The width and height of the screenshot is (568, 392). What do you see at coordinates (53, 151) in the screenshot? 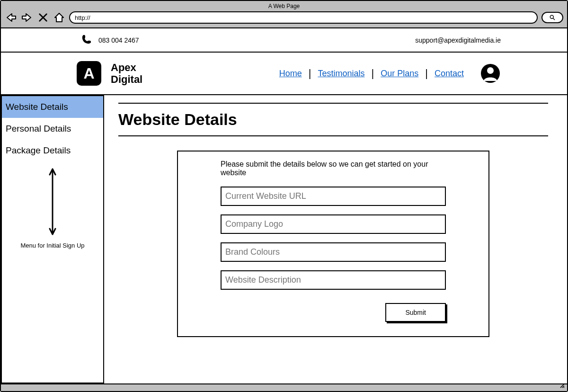
I see `sidebar-item-package-details: Package Details` at bounding box center [53, 151].